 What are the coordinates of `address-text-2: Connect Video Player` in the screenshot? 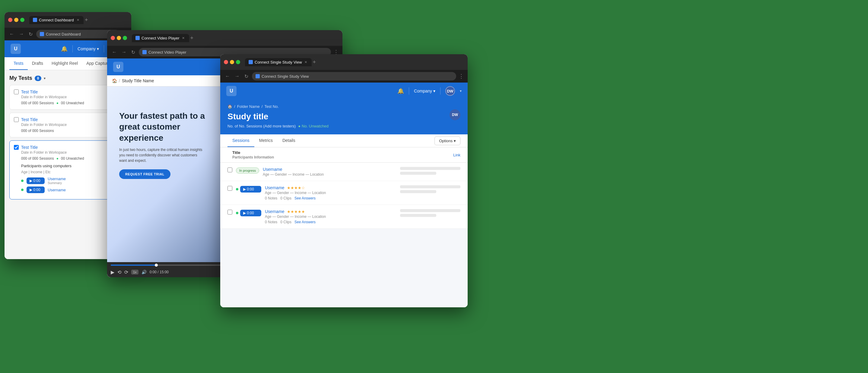 It's located at (167, 53).